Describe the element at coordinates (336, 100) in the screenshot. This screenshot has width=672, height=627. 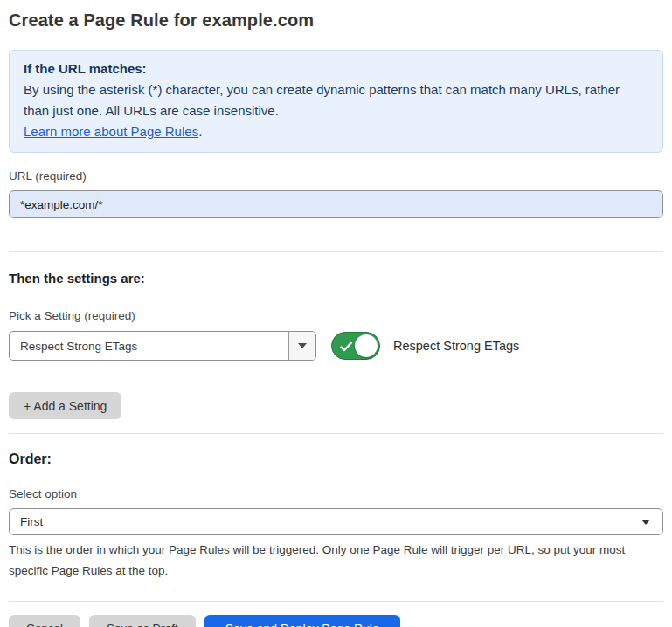
I see `info-box-body: By using the asterisk (*) character, you…` at that location.